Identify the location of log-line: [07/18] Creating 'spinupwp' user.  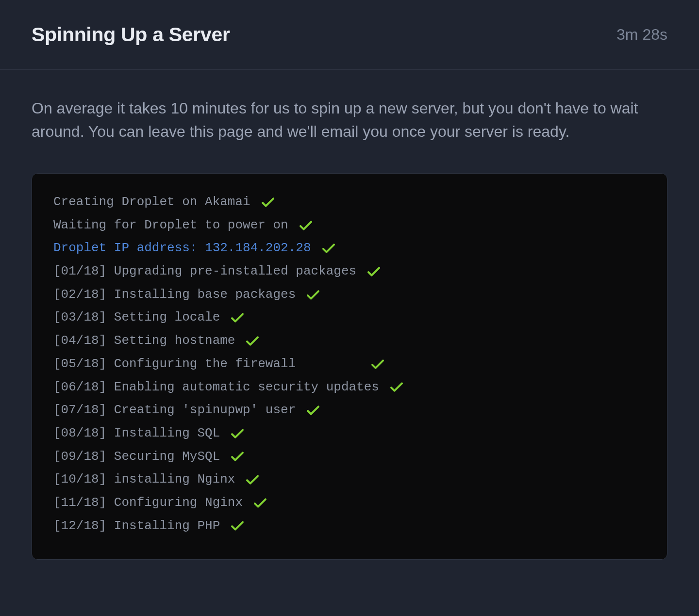
(350, 410).